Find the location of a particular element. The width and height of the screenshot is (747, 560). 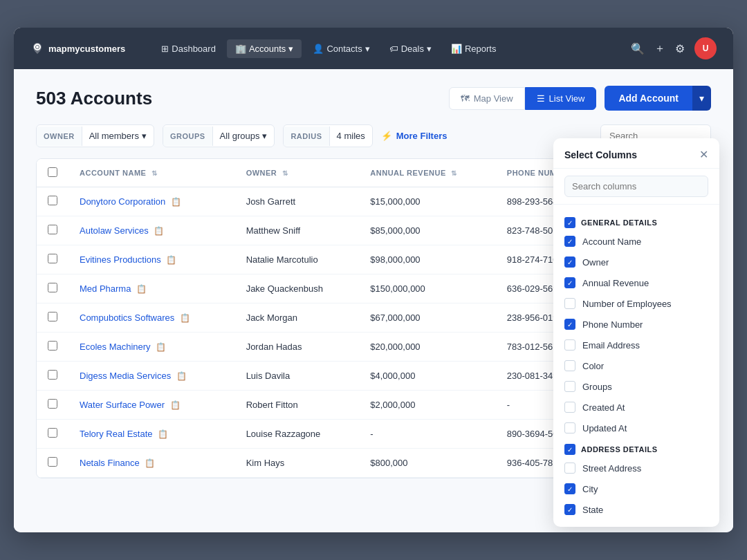

map-view-button: 🗺 Map View is located at coordinates (487, 98).